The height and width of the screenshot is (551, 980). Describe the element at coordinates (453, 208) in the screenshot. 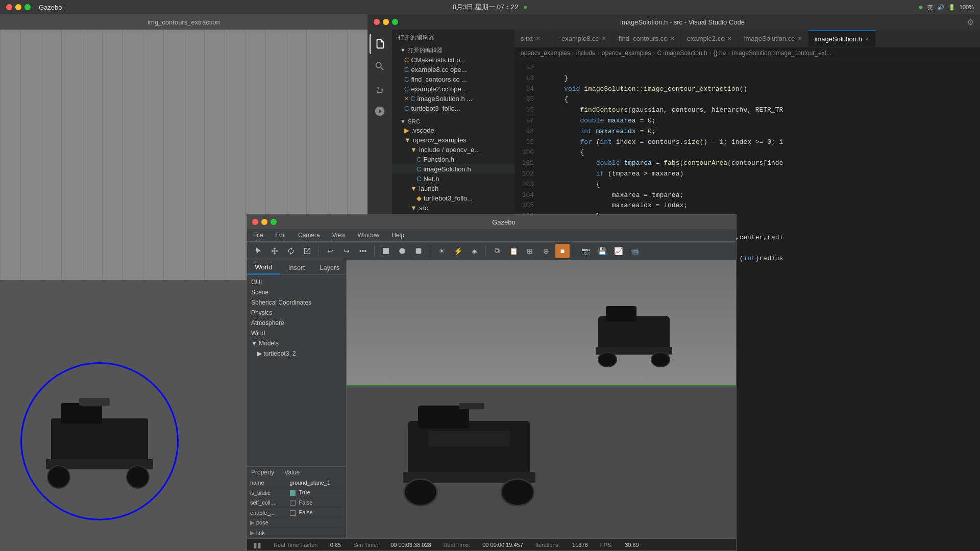

I see `folder-src-inner: ▼ src` at that location.